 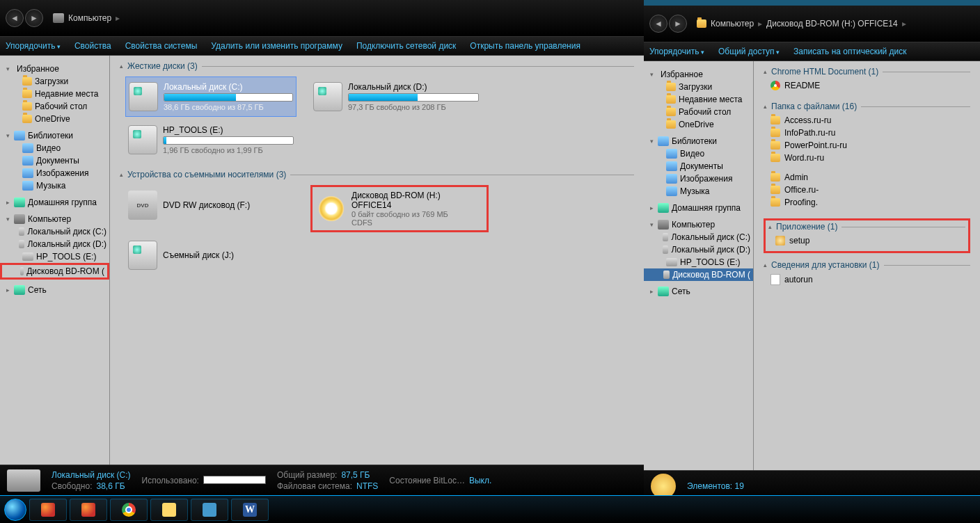 I want to click on toolbar-item: Общий доступ, so click(x=749, y=51).